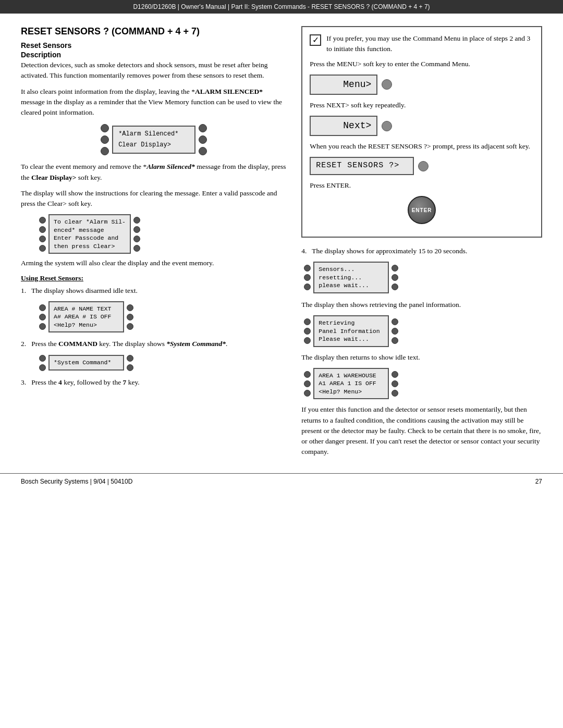  What do you see at coordinates (43, 239) in the screenshot?
I see `kp2-btn-l3` at bounding box center [43, 239].